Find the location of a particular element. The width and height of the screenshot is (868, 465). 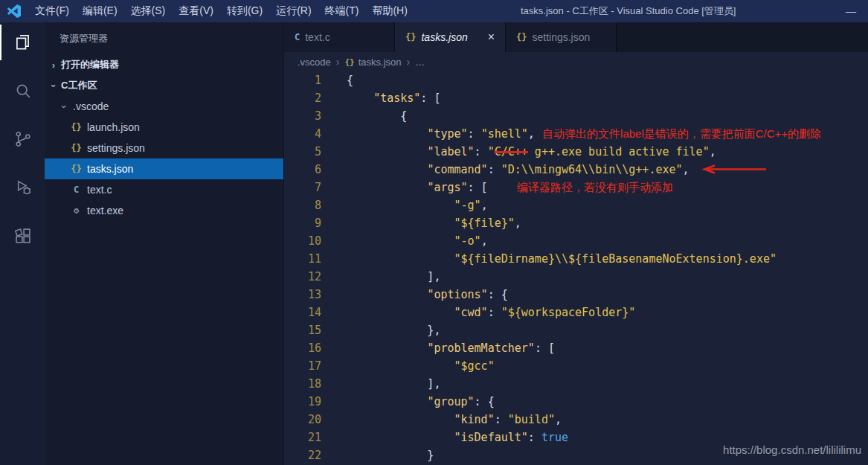

code-token: "options" is located at coordinates (457, 295).